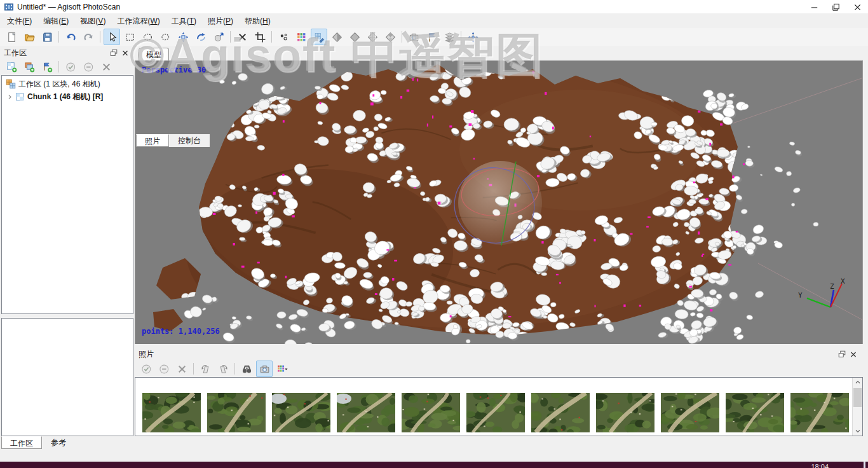  I want to click on view-photo-icon, so click(264, 369).